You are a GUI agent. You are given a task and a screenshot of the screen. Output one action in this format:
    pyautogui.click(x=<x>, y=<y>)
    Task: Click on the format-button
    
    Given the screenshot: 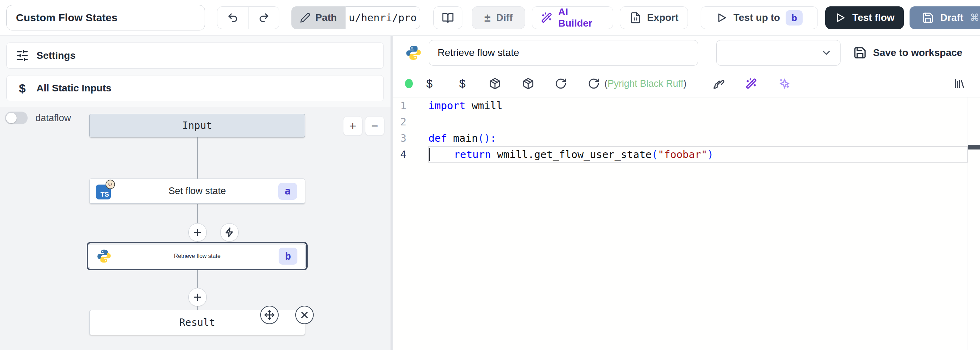 What is the action you would take?
    pyautogui.click(x=719, y=84)
    